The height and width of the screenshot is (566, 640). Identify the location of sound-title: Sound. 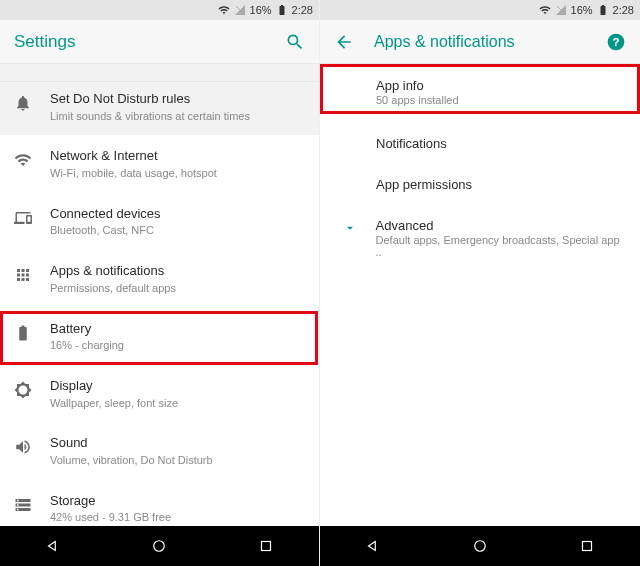
(178, 443).